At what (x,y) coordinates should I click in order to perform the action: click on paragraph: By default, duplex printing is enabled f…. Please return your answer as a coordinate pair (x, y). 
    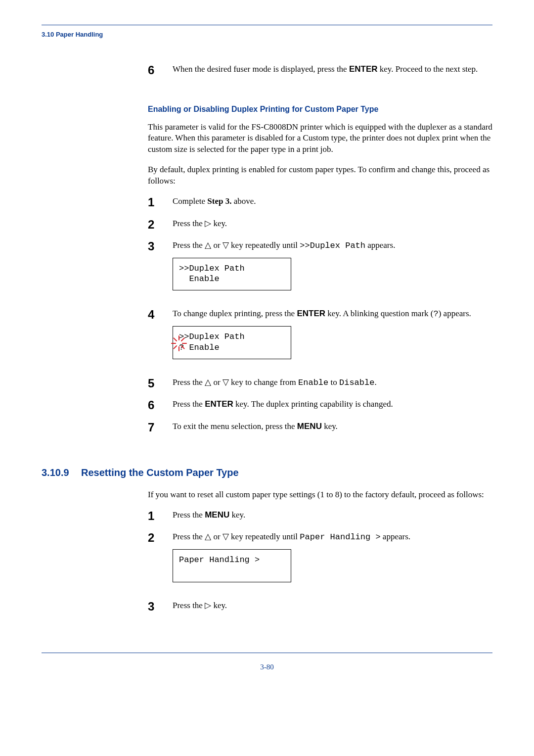
    Looking at the image, I should click on (320, 176).